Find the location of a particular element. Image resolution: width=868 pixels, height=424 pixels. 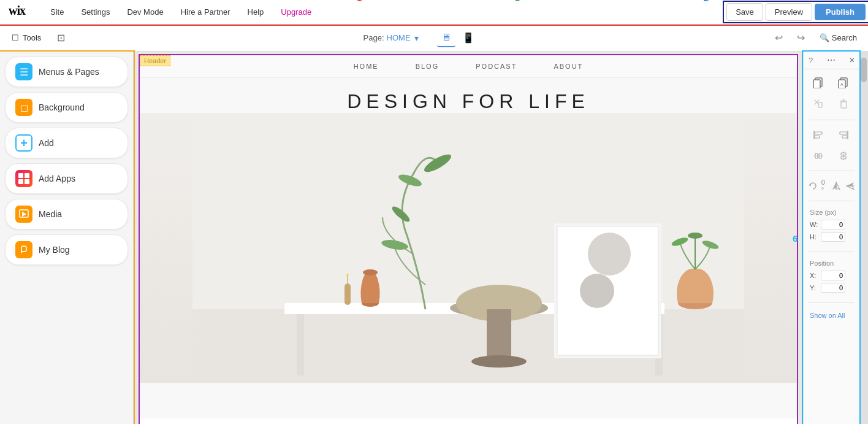

height-input is located at coordinates (833, 237).